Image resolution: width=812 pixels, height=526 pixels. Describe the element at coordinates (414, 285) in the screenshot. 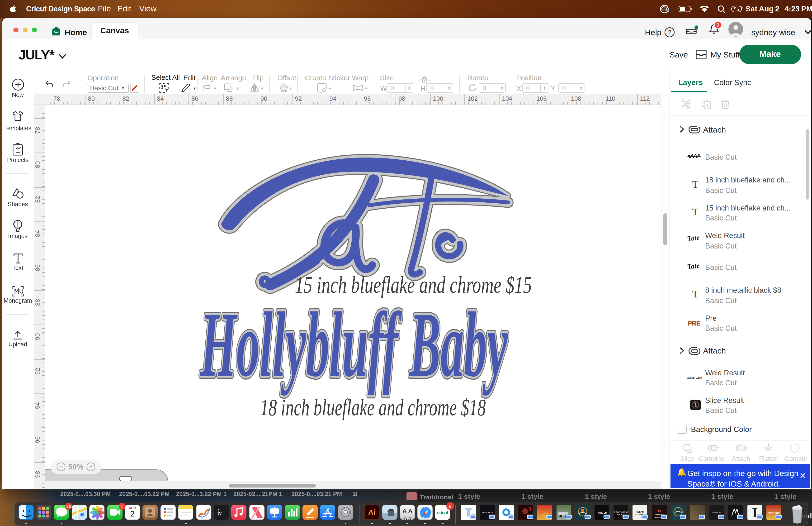

I see `svg-text:15 inch blueflake and chrome $: 15 inch blueflake and chrome $15` at that location.